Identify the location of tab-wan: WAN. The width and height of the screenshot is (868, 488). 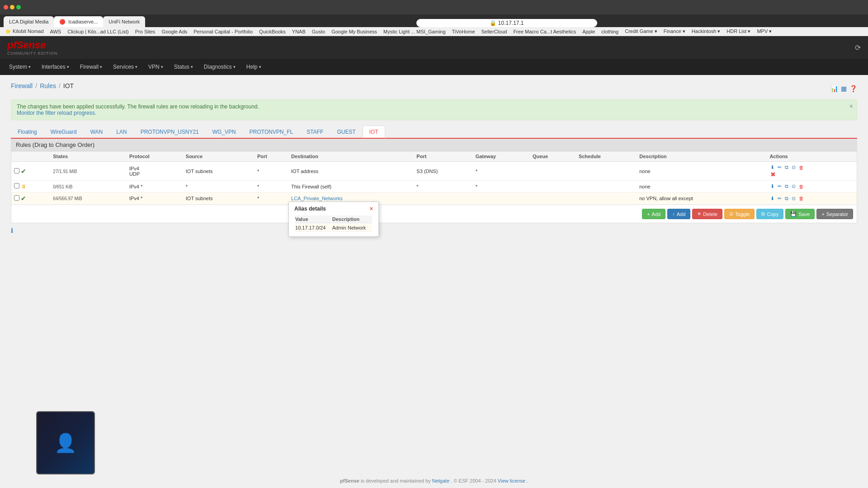
(97, 132).